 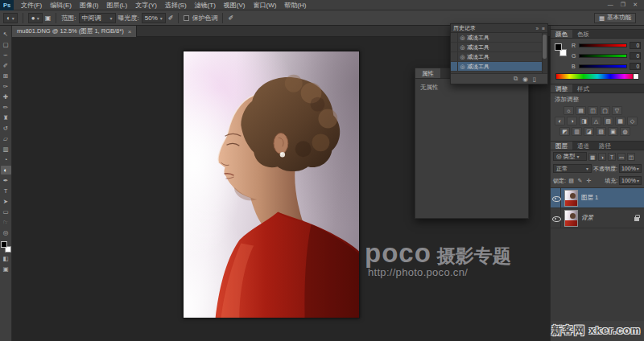 I want to click on blur-tool: ◔, so click(x=6, y=159).